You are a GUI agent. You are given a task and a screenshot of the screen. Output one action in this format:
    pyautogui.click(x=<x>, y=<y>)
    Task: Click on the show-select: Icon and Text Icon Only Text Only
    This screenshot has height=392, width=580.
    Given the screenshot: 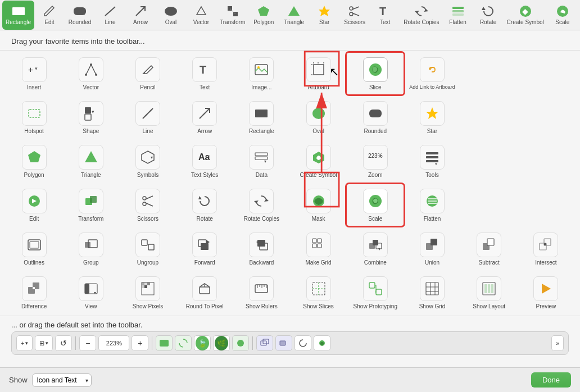 What is the action you would take?
    pyautogui.click(x=62, y=380)
    